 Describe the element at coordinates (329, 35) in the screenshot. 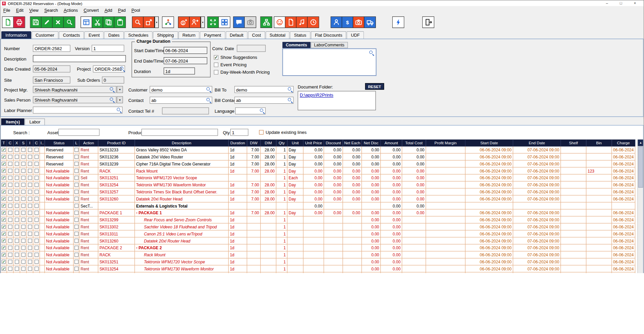

I see `tab-flat-discounts: Flat Discounts` at that location.